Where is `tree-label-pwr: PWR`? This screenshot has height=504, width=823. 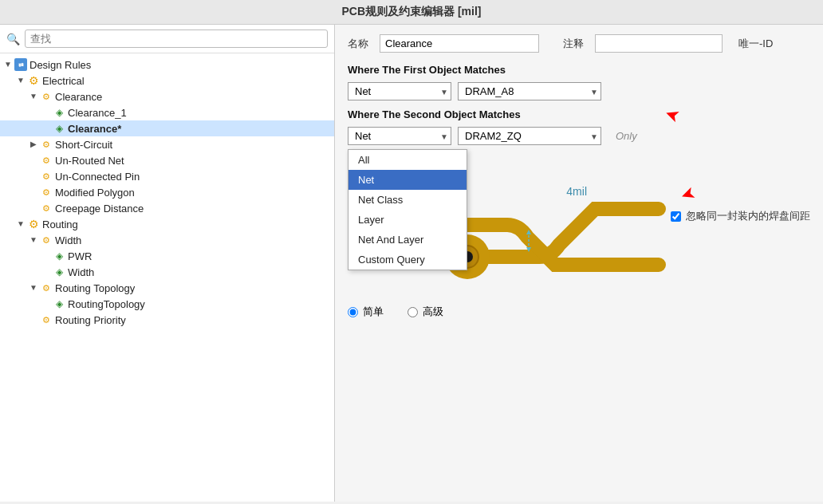 tree-label-pwr: PWR is located at coordinates (80, 257).